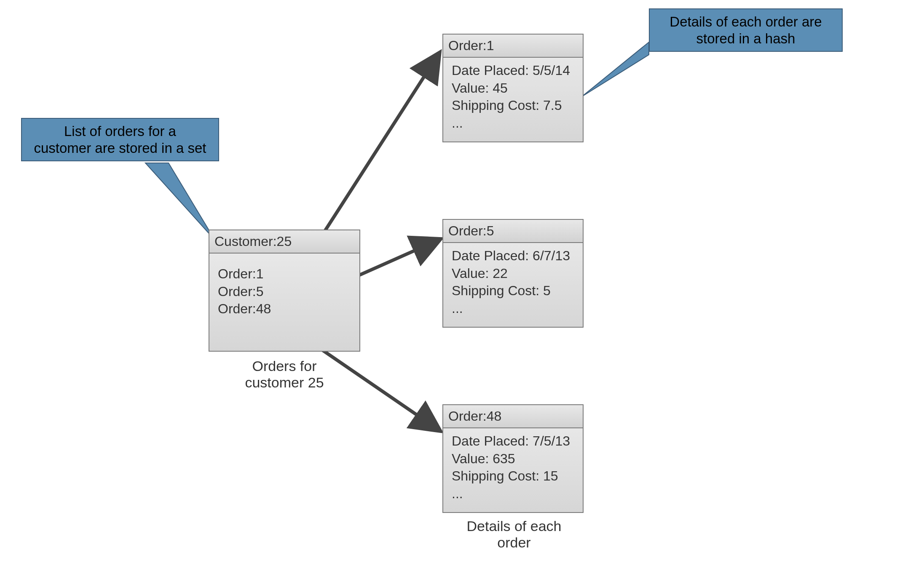 The height and width of the screenshot is (566, 924). Describe the element at coordinates (514, 526) in the screenshot. I see `orders-caption-line1: Details of each` at that location.